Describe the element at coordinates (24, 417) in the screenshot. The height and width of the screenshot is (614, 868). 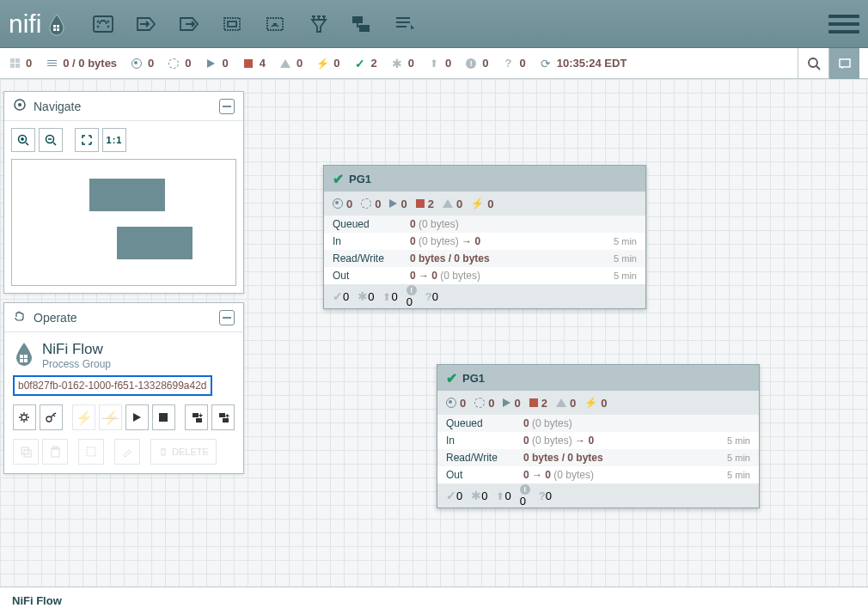
I see `configure-button` at that location.